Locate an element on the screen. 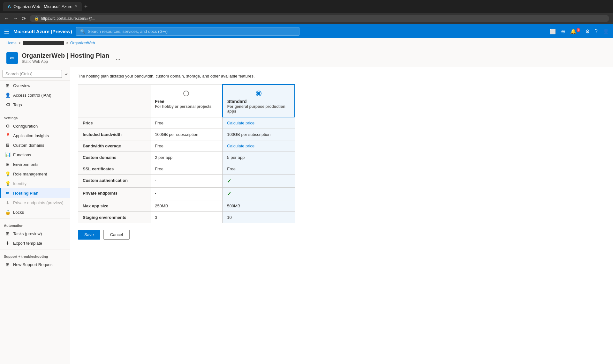 The width and height of the screenshot is (613, 364). page-header: ✏ OrganizerWeb | Hosting Plan Static Web… is located at coordinates (306, 58).